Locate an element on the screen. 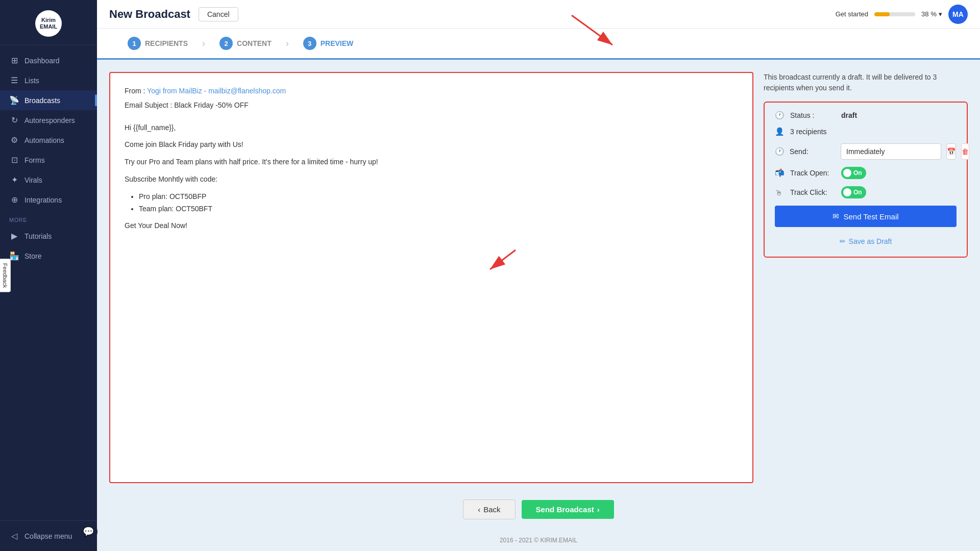 Image resolution: width=980 pixels, height=551 pixels. sidebar-item-label: Dashboard is located at coordinates (42, 61).